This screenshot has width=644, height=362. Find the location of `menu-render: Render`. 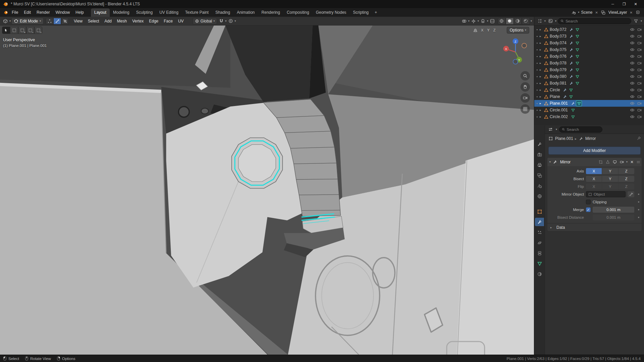

menu-render: Render is located at coordinates (43, 12).